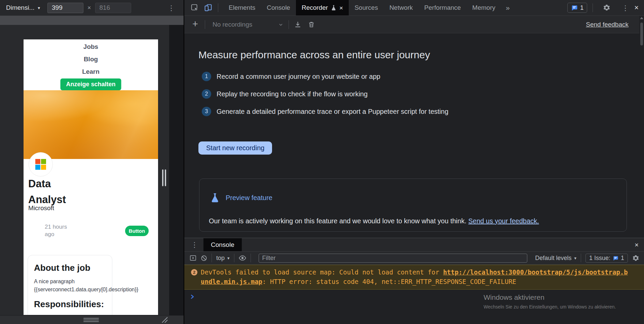 Image resolution: width=644 pixels, height=324 pixels. What do you see at coordinates (607, 258) in the screenshot?
I see `console-issues-button: 1 Issue: 1` at bounding box center [607, 258].